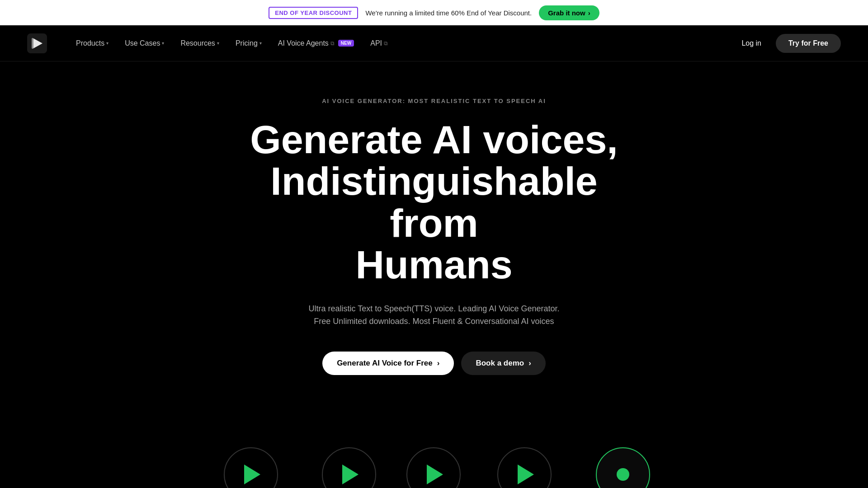 This screenshot has height=488, width=868. What do you see at coordinates (435, 474) in the screenshot?
I see `play-icon-stories` at bounding box center [435, 474].